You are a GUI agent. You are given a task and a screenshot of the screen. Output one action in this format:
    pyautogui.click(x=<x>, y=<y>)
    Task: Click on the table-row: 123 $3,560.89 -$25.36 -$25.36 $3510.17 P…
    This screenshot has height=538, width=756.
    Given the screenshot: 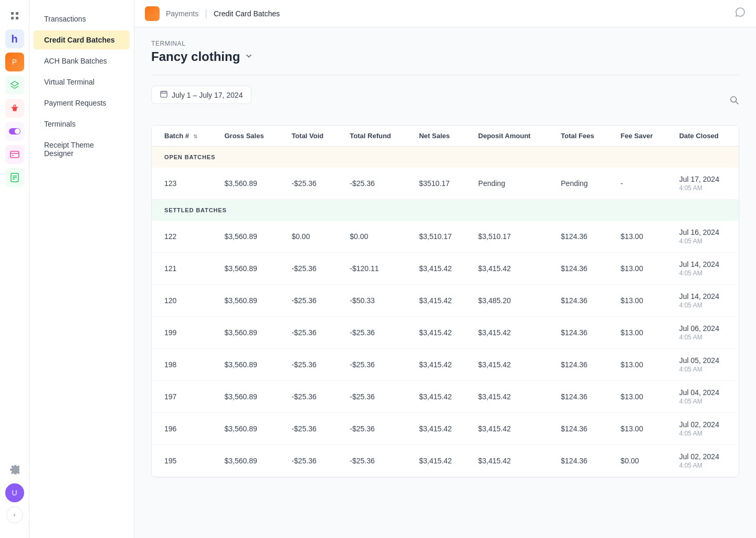 What is the action you would take?
    pyautogui.click(x=445, y=184)
    